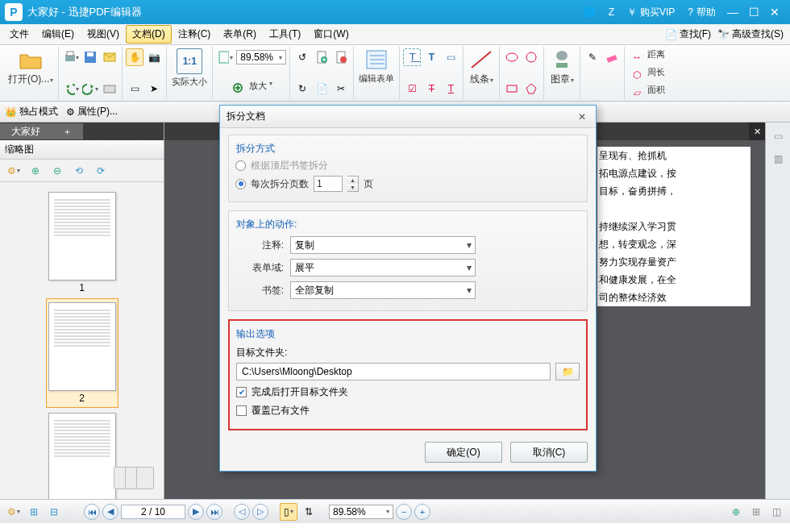 The image size is (790, 532). I want to click on sb-options-icon: ⚙▾, so click(14, 512).